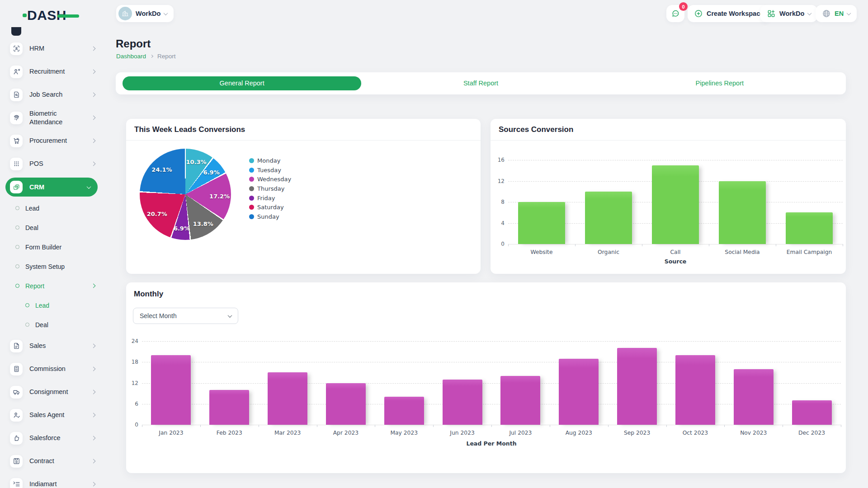 Image resolution: width=868 pixels, height=488 pixels. I want to click on plus-circle-icon, so click(698, 14).